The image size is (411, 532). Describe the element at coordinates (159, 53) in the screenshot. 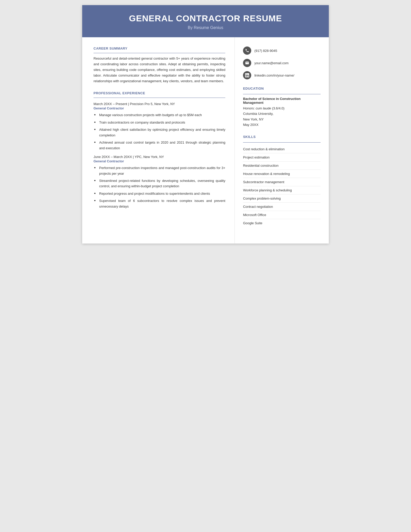

I see `career-summary-divider` at that location.